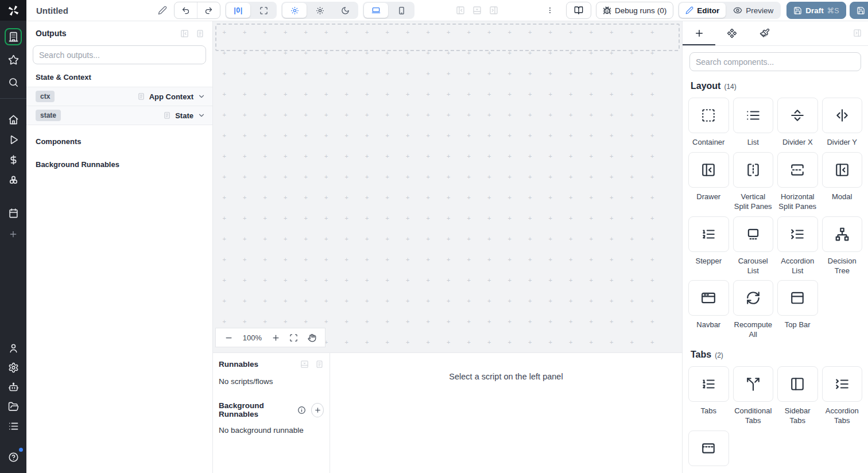 The width and height of the screenshot is (868, 473). I want to click on zoom-reset-button: |0|, so click(238, 10).